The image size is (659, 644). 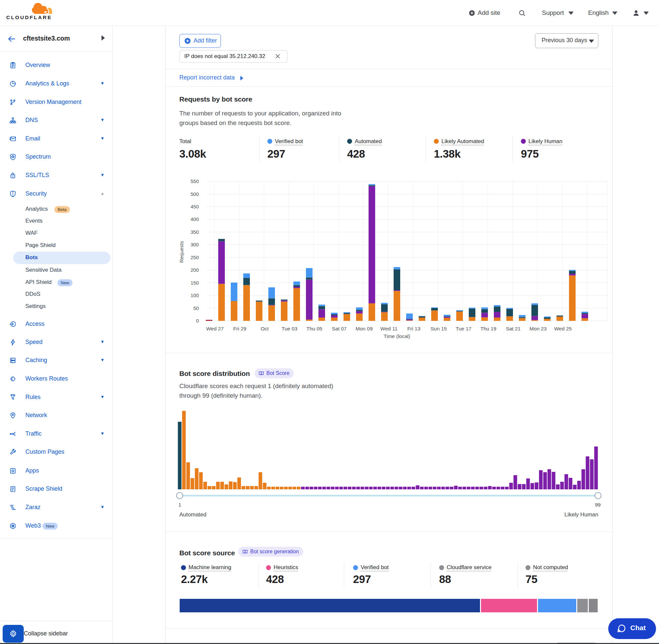 I want to click on svg-text: Wed 11, so click(x=389, y=329).